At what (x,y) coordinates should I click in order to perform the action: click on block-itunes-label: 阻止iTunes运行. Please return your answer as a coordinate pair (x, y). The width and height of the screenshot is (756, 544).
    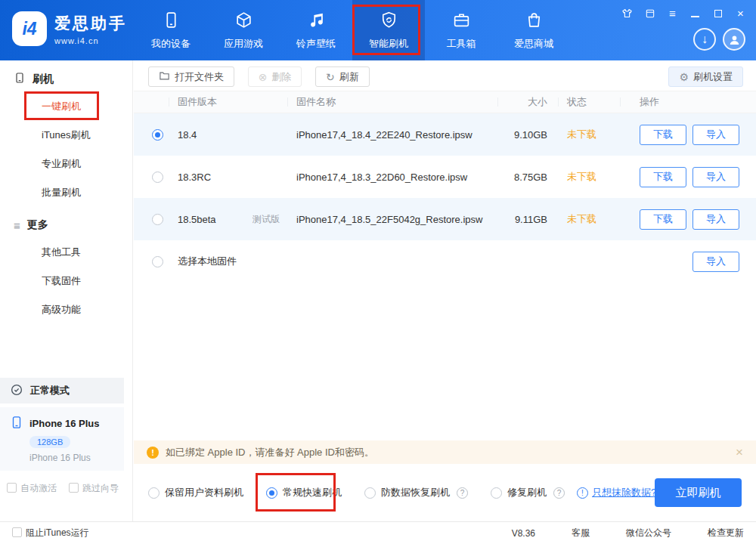
    Looking at the image, I should click on (57, 533).